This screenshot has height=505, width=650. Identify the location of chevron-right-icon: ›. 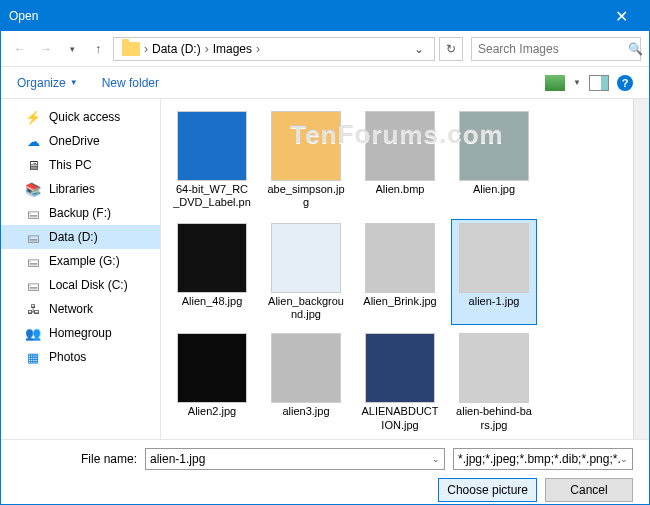
(258, 49).